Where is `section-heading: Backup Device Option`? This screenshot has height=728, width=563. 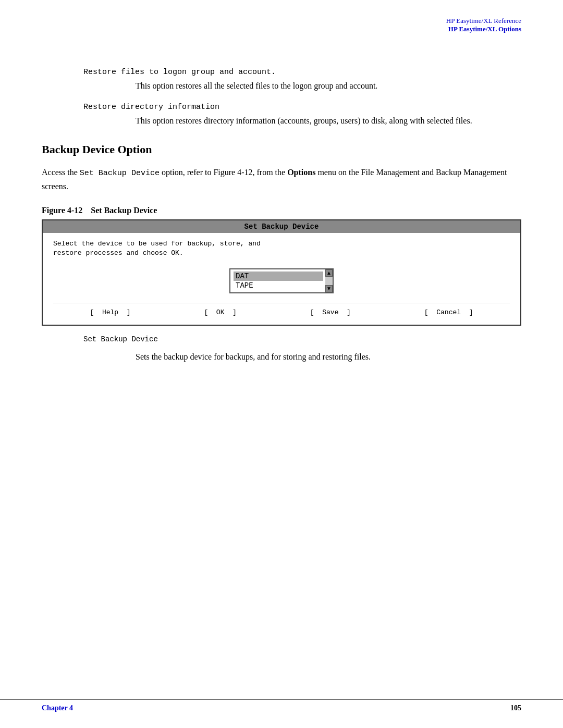 section-heading: Backup Device Option is located at coordinates (282, 150).